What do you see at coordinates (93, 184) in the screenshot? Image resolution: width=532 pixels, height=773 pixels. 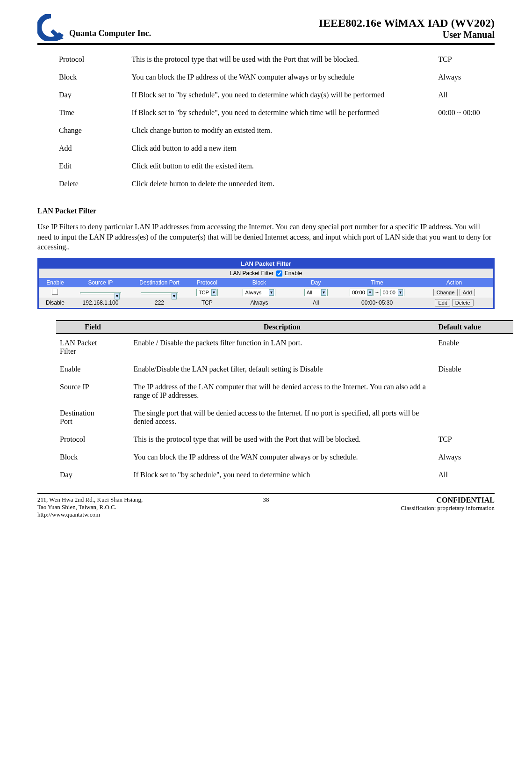 I see `cell-field: Delete` at bounding box center [93, 184].